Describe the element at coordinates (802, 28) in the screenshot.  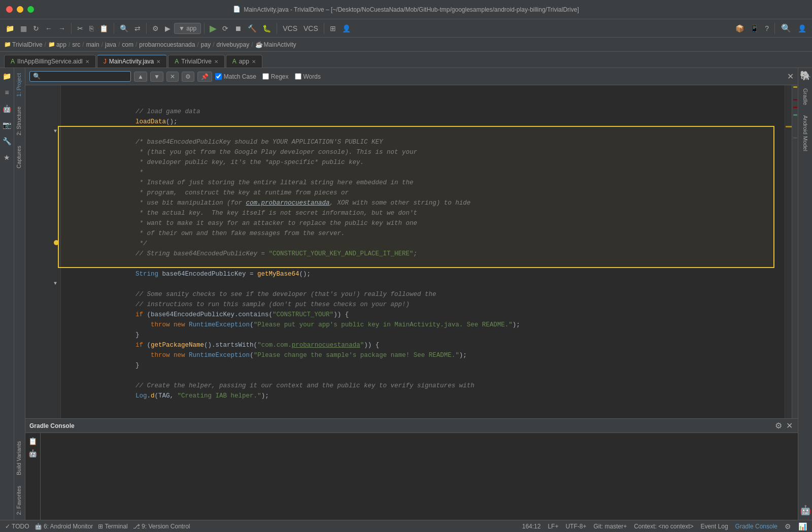
I see `settings-user-icon: 👤` at that location.